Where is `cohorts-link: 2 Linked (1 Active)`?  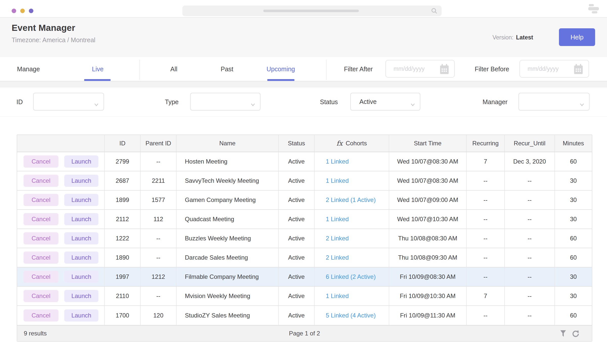
cohorts-link: 2 Linked (1 Active) is located at coordinates (351, 200).